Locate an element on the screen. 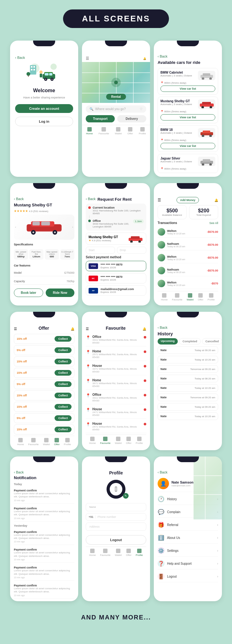 The image size is (232, 644). nav-offer: Offer is located at coordinates (130, 131).